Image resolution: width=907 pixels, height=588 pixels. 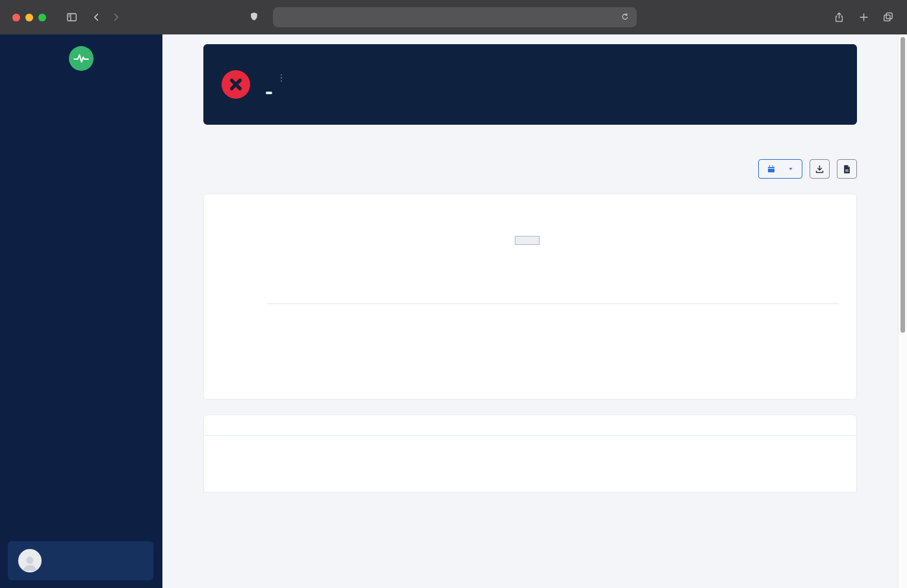 What do you see at coordinates (29, 18) in the screenshot?
I see `minimize-window-button` at bounding box center [29, 18].